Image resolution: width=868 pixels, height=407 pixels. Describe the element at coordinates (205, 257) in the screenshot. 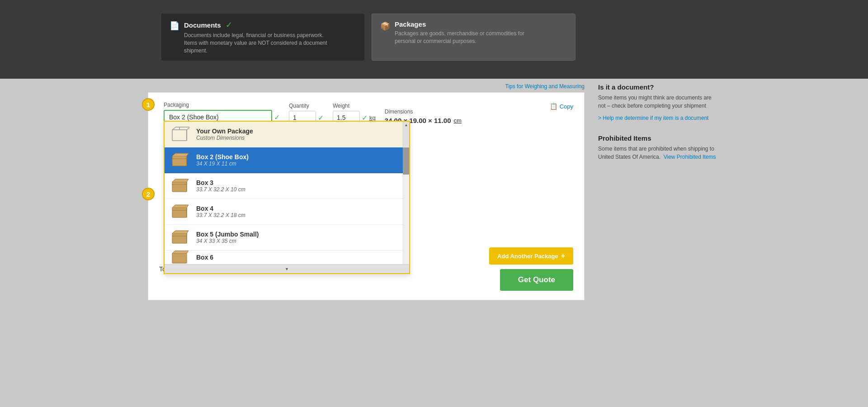

I see `box6-item-name: Box 6` at that location.